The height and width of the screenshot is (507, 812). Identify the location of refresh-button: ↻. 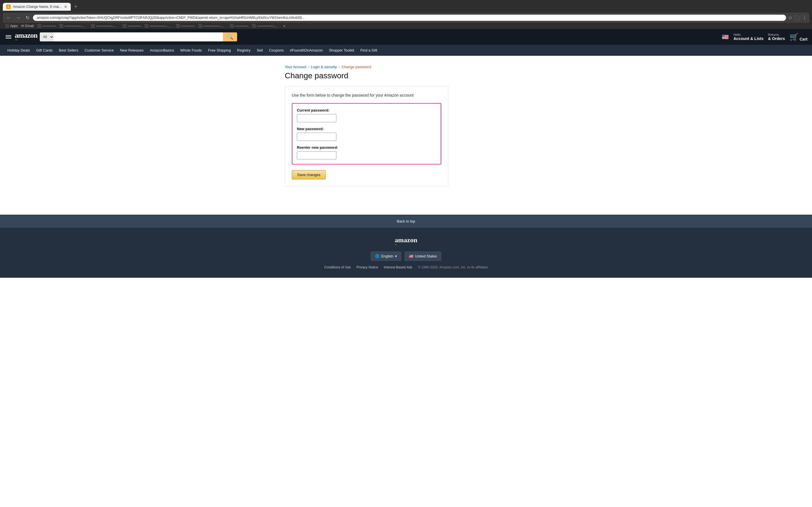
(28, 17).